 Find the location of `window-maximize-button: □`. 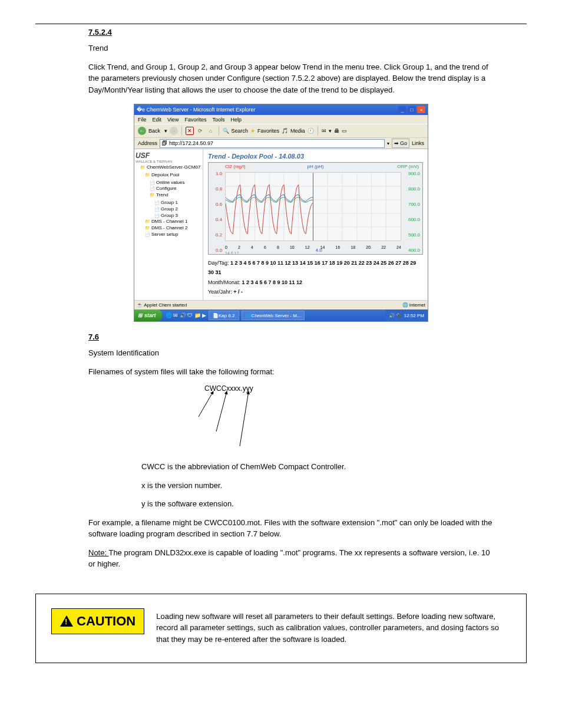

window-maximize-button: □ is located at coordinates (412, 110).